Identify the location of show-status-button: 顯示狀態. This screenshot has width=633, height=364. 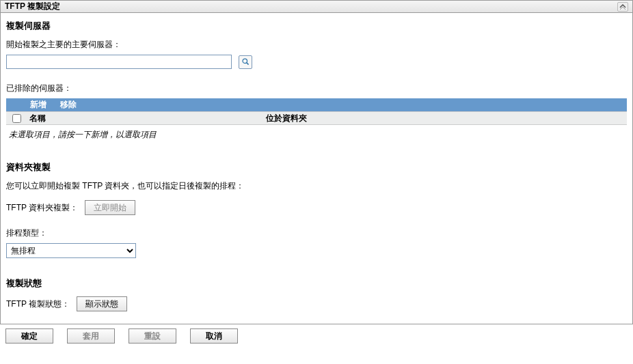
(102, 304).